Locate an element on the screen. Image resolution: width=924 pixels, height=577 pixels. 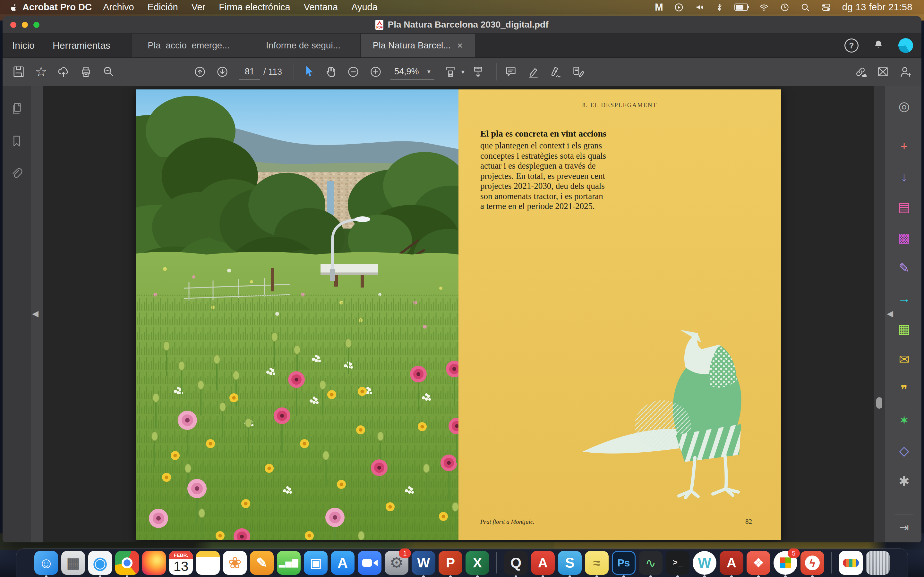
document-tab-1: Pla_accio_emerge... is located at coordinates (189, 45).